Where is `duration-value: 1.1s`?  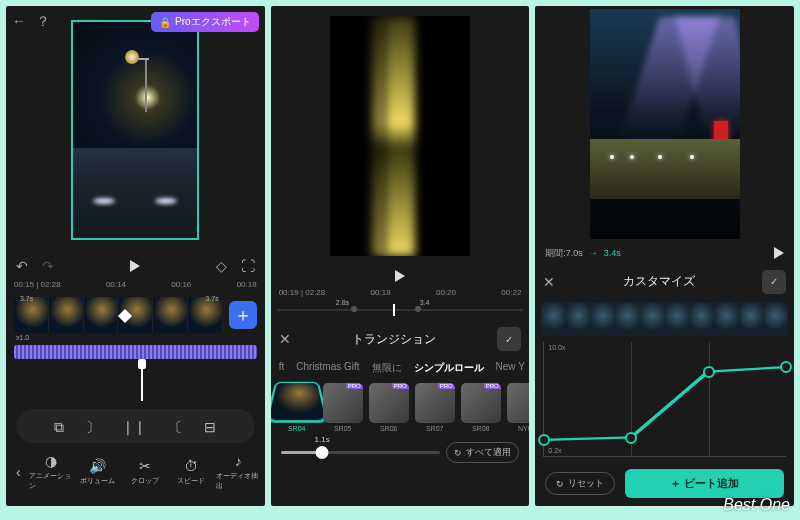 duration-value: 1.1s is located at coordinates (322, 440).